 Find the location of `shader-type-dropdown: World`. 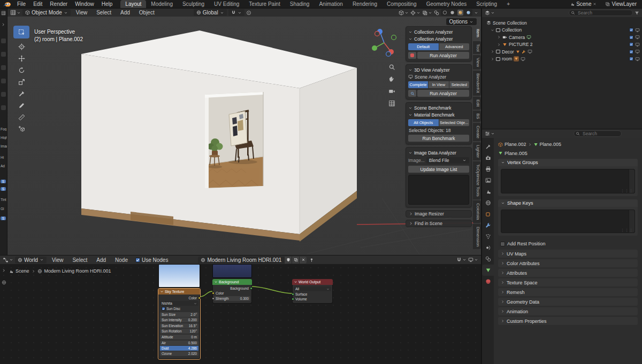

shader-type-dropdown: World is located at coordinates (31, 260).